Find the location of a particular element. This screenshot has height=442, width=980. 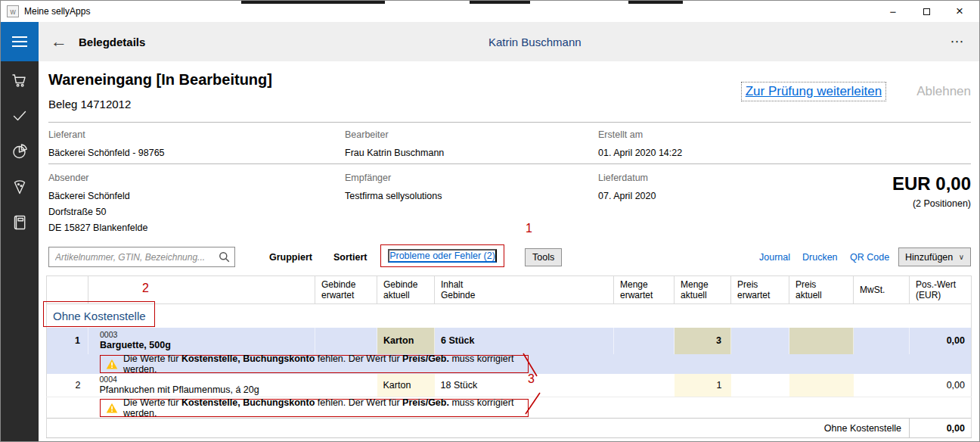

footer-group-total: 0,00 is located at coordinates (941, 428).